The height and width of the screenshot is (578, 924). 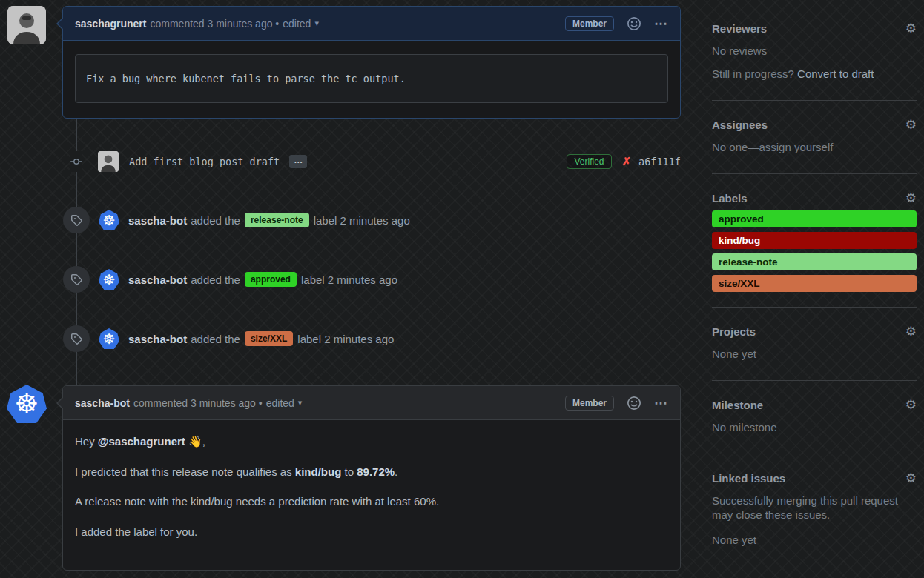 What do you see at coordinates (627, 162) in the screenshot?
I see `status-failed-icon: ✗` at bounding box center [627, 162].